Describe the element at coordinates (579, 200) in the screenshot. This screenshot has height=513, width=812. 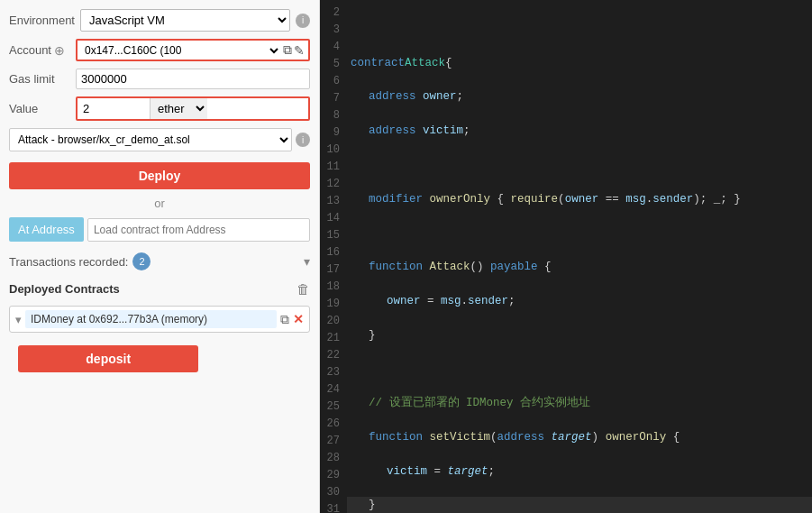
I see `code-line: modifier ownerOnly { require(owner == ms…` at that location.